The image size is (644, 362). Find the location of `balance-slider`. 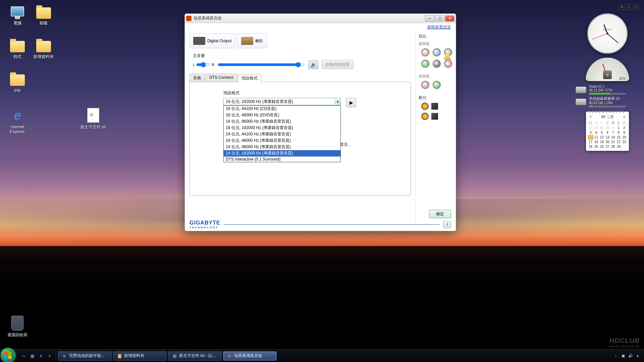

balance-slider is located at coordinates (203, 65).